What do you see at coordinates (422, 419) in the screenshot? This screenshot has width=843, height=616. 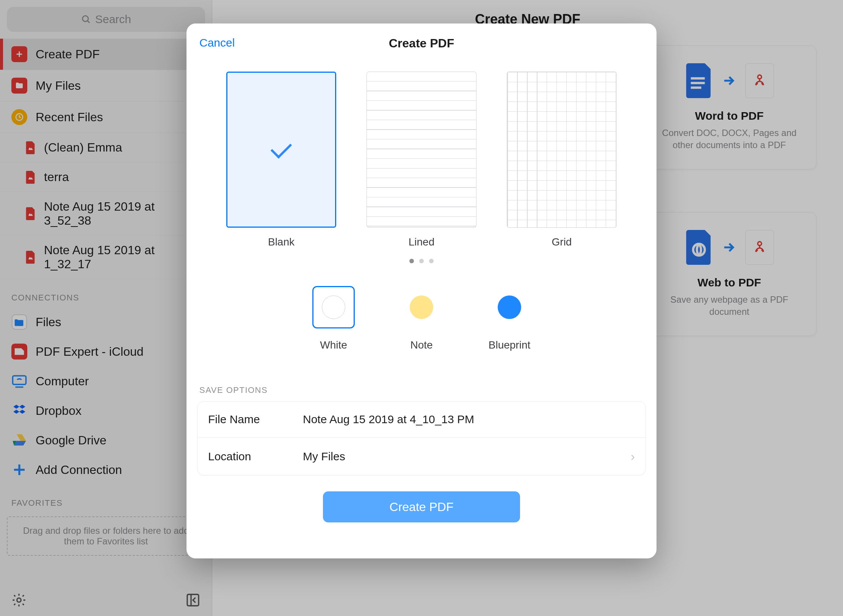 I see `file-name-row: File Name` at bounding box center [422, 419].